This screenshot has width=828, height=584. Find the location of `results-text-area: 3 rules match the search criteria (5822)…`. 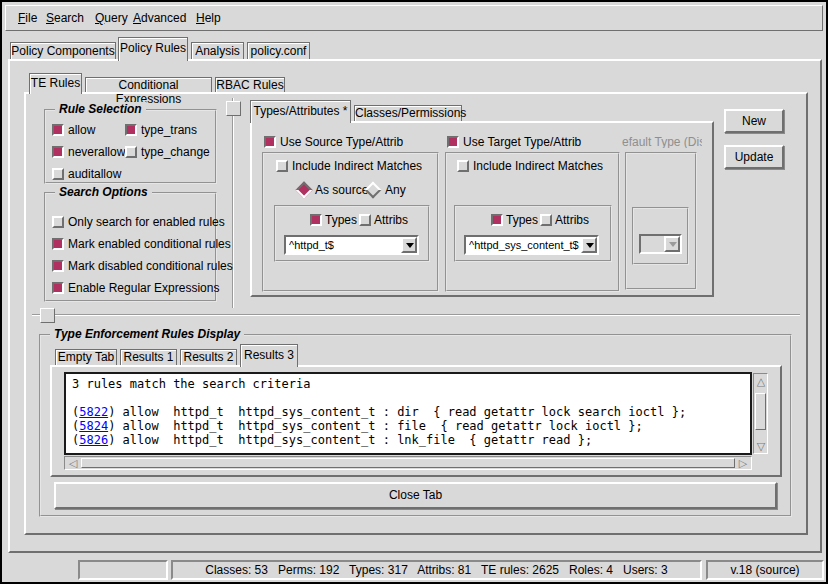

results-text-area: 3 rules match the search criteria (5822)… is located at coordinates (408, 414).